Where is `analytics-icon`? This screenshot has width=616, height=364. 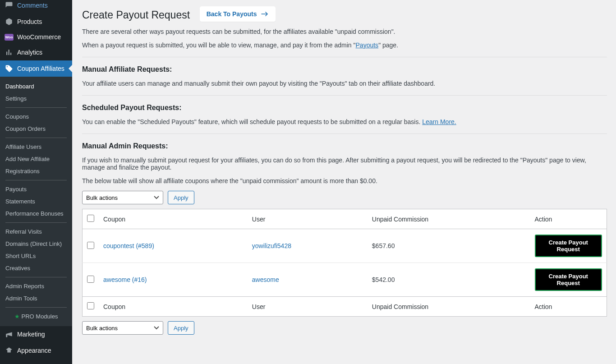
analytics-icon is located at coordinates (9, 52).